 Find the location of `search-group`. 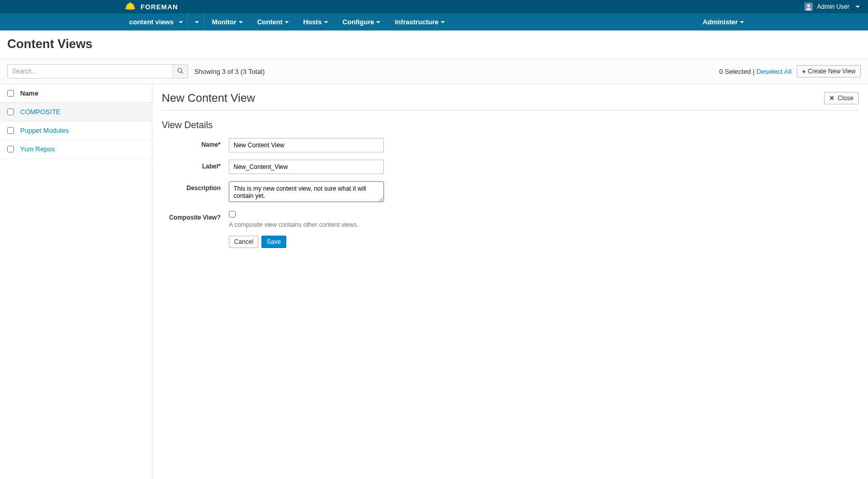

search-group is located at coordinates (98, 71).